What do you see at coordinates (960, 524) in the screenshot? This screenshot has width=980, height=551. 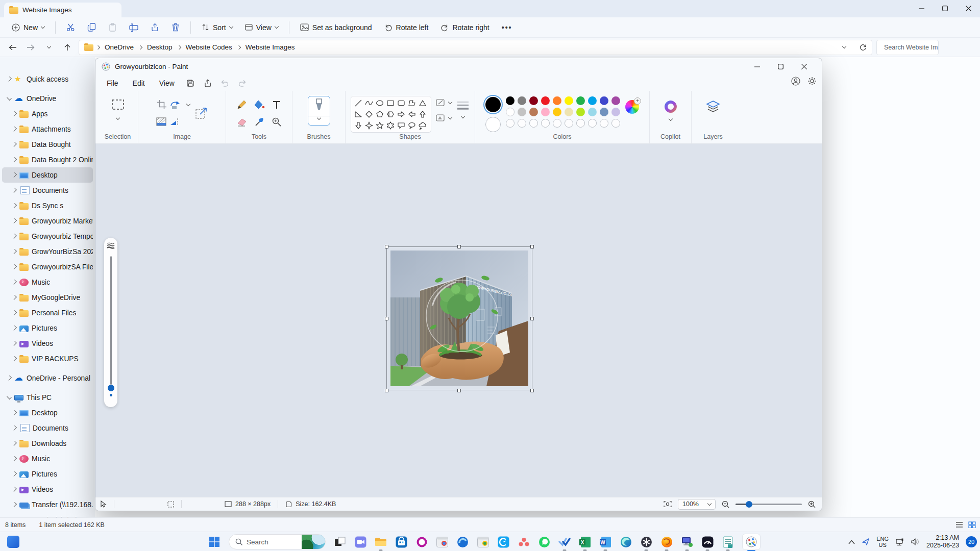 I see `details-view-toggle-icon` at bounding box center [960, 524].